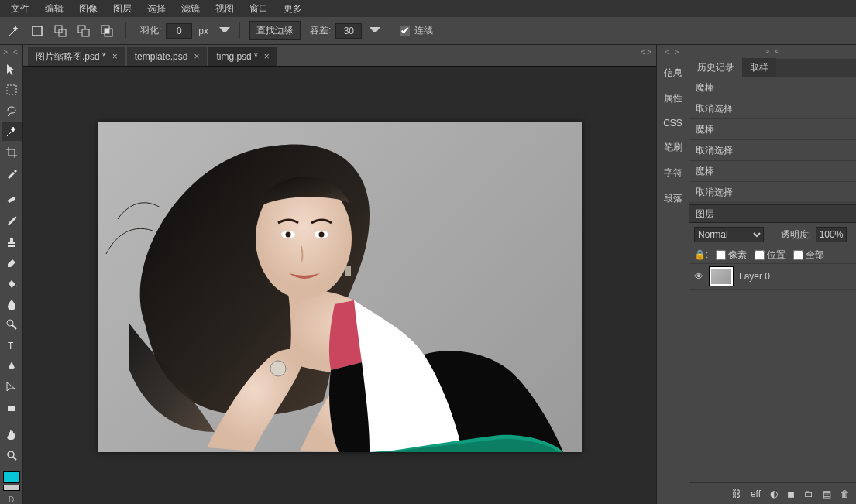  What do you see at coordinates (773, 214) in the screenshot?
I see `layers-header: 图层` at bounding box center [773, 214].